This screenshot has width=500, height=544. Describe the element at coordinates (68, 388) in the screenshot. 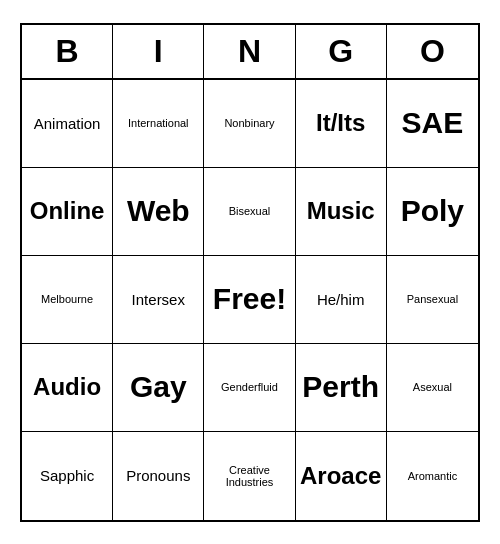

I see `bingo-cell-15: Audio` at that location.